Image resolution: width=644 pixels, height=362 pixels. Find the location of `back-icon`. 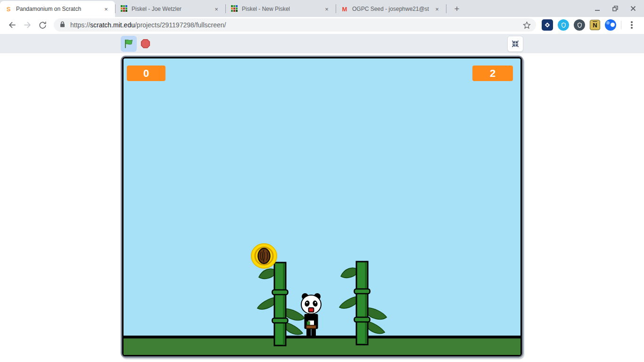

back-icon is located at coordinates (12, 25).